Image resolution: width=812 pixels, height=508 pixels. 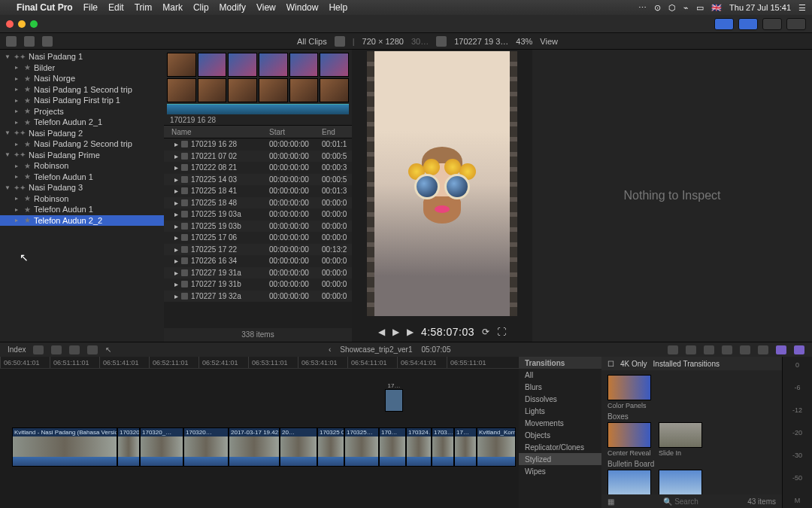 I want to click on video-clip: Kvitland_Kom…, so click(x=496, y=447).